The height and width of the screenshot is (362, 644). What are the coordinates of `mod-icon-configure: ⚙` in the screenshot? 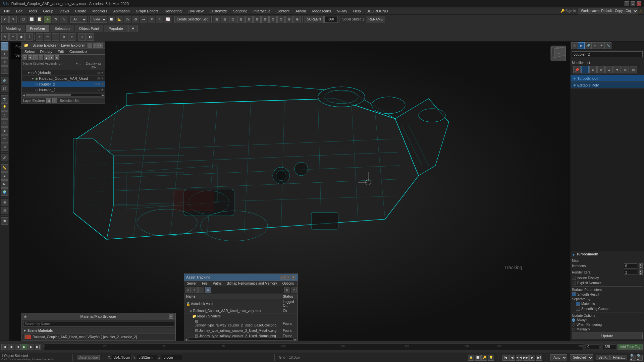 It's located at (593, 70).